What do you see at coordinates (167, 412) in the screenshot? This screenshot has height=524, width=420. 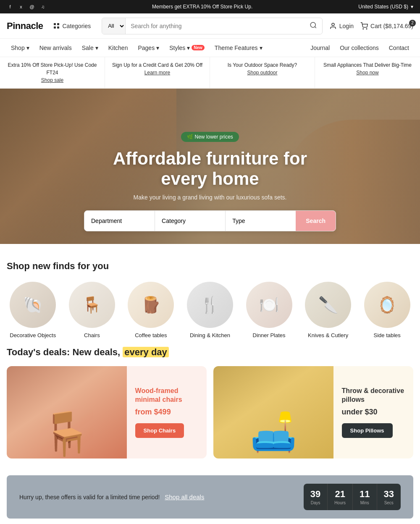 I see `deal-chairs-price: from $499` at bounding box center [167, 412].